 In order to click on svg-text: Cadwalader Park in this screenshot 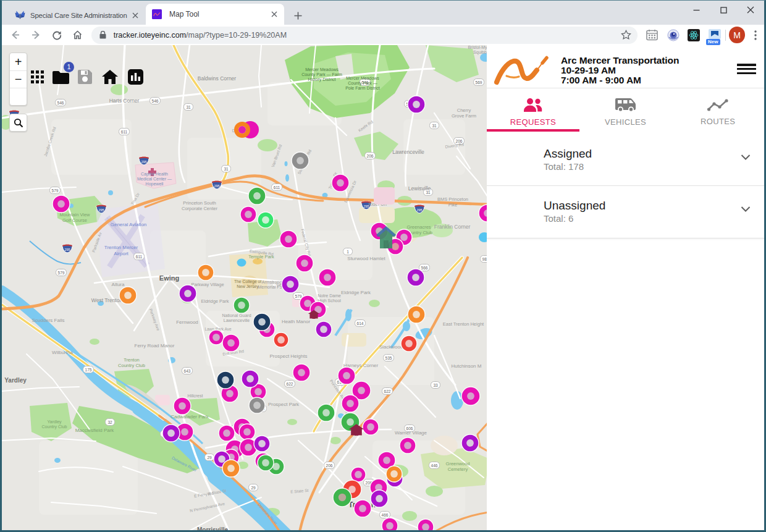, I will do `click(190, 416)`.